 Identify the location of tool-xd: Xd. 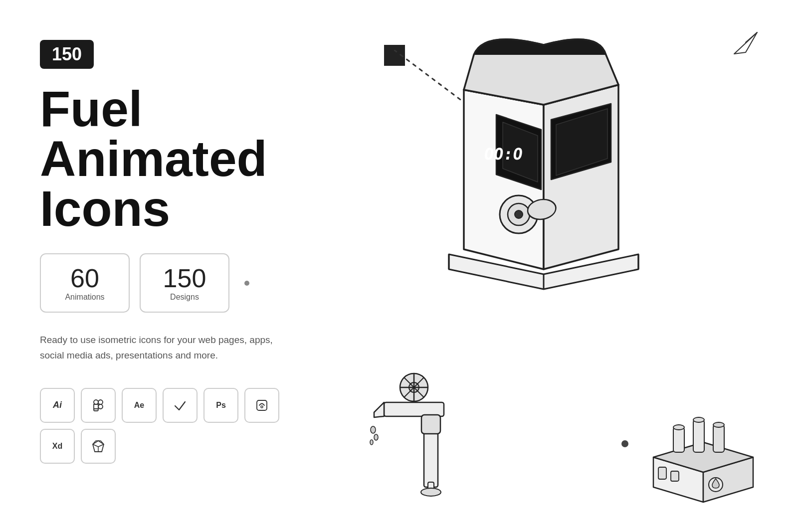
(57, 446).